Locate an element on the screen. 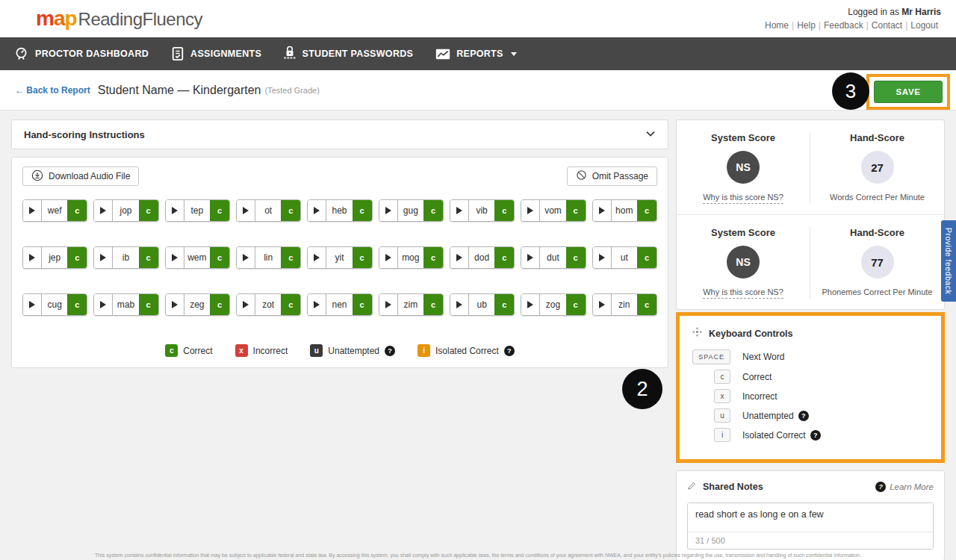 Image resolution: width=956 pixels, height=560 pixels. word-label: gug is located at coordinates (411, 211).